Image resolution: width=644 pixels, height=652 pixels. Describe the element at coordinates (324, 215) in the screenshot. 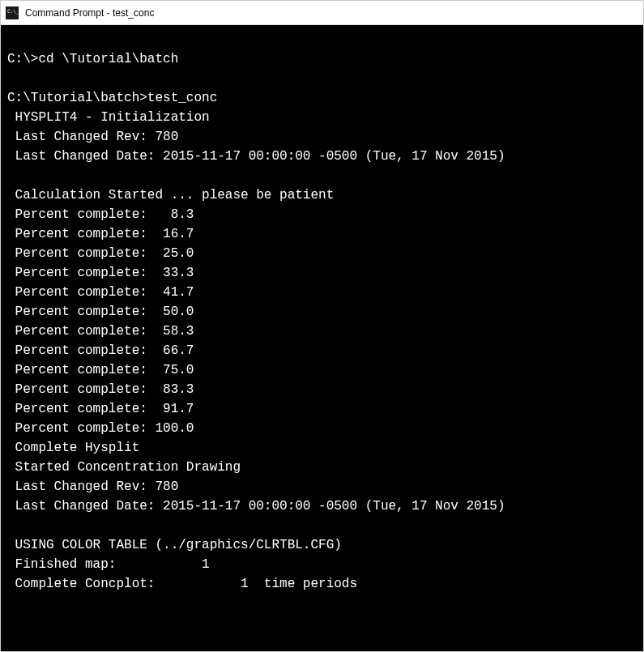

I see `terminal-line: Percent complete: 8.3` at that location.